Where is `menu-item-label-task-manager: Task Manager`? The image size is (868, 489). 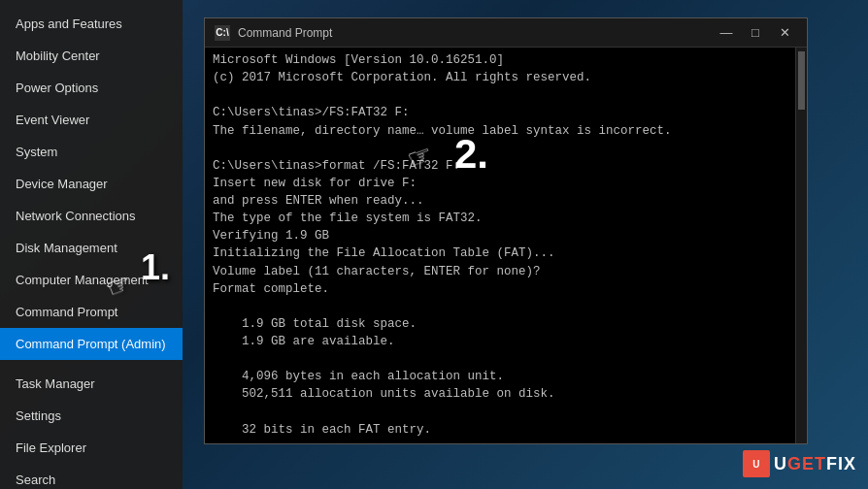
menu-item-label-task-manager: Task Manager is located at coordinates (55, 384).